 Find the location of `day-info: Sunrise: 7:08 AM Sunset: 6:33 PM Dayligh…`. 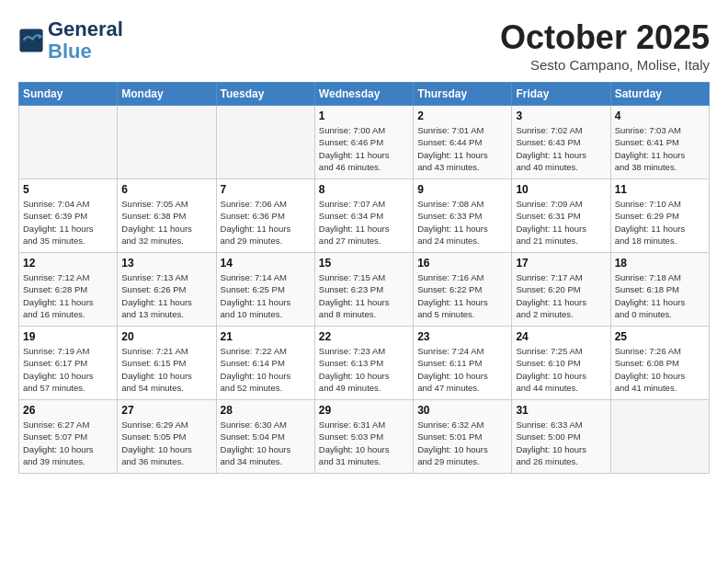

day-info: Sunrise: 7:08 AM Sunset: 6:33 PM Dayligh… is located at coordinates (462, 223).